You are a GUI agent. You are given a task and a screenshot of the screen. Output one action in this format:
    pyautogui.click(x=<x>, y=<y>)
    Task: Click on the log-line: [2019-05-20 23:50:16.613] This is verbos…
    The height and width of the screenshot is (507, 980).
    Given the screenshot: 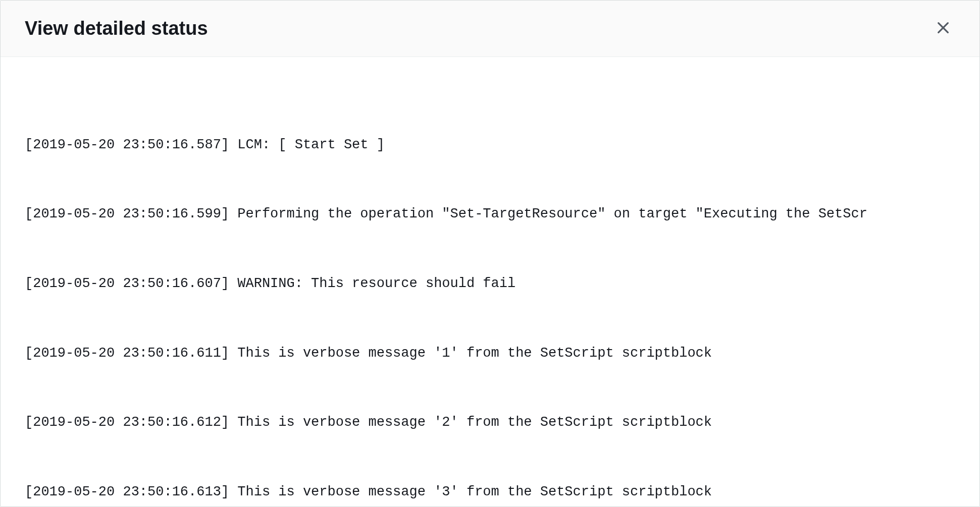 What is the action you would take?
    pyautogui.click(x=490, y=492)
    